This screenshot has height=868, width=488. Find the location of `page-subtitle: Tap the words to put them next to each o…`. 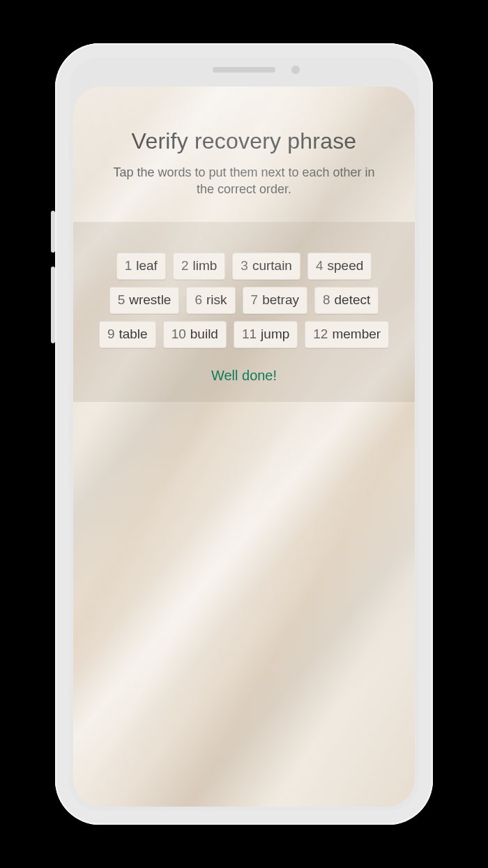

page-subtitle: Tap the words to put them next to each o… is located at coordinates (244, 181).